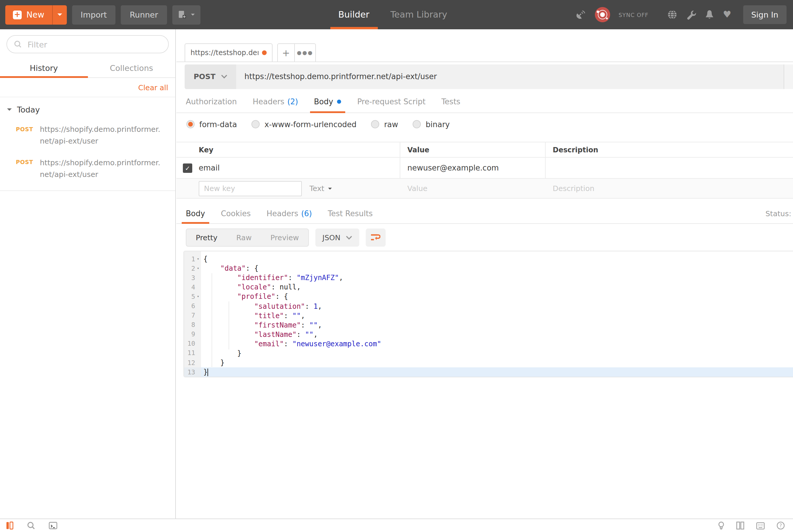  What do you see at coordinates (131, 68) in the screenshot?
I see `tab-collections: Collections` at bounding box center [131, 68].